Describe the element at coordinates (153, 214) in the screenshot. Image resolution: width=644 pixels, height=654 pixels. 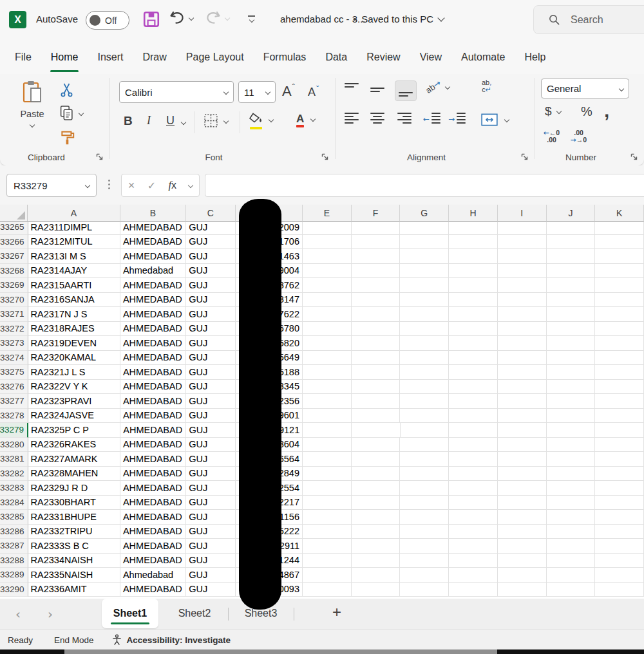
I see `column-header-b: B` at that location.